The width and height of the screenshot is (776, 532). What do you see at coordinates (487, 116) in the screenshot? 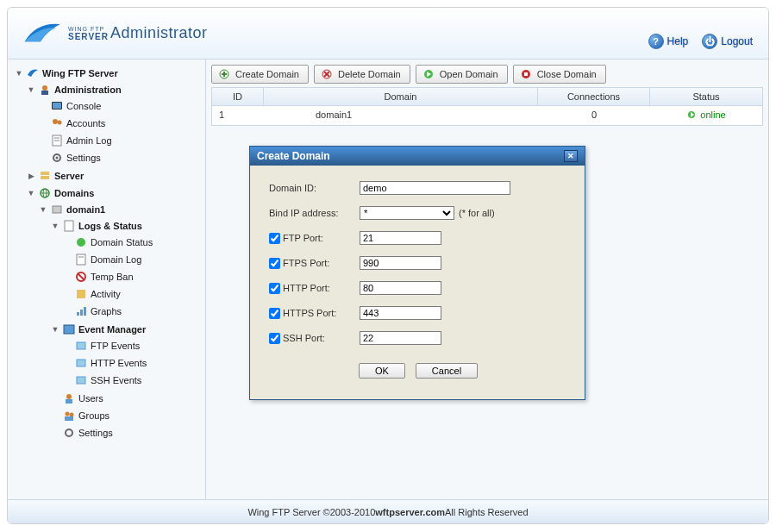
I see `table-row: 1 domain1 0 online` at bounding box center [487, 116].